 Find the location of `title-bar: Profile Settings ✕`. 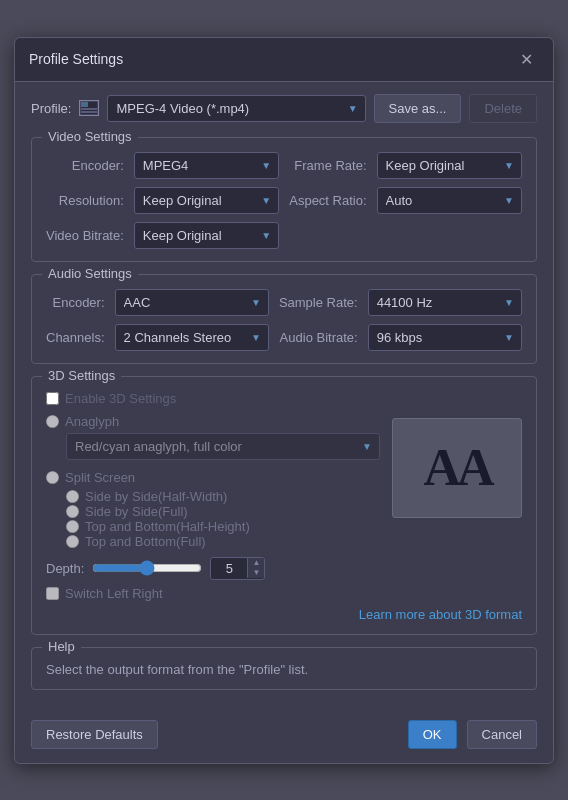

title-bar: Profile Settings ✕ is located at coordinates (284, 60).